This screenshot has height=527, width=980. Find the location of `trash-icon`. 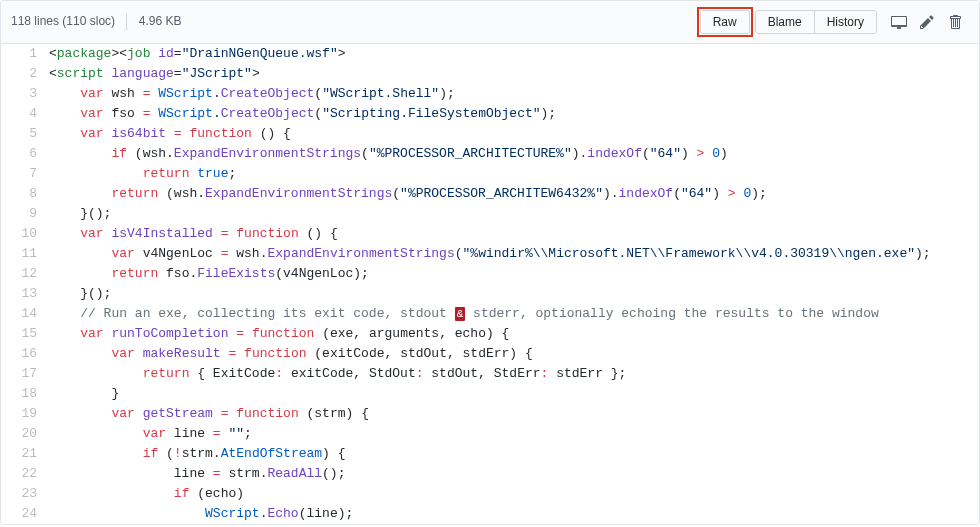

trash-icon is located at coordinates (955, 22).